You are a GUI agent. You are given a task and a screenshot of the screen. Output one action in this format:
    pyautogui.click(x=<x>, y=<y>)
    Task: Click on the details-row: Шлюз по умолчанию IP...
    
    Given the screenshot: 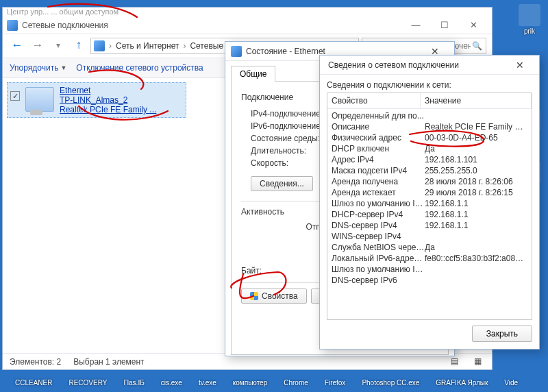 What is the action you would take?
    pyautogui.click(x=429, y=269)
    